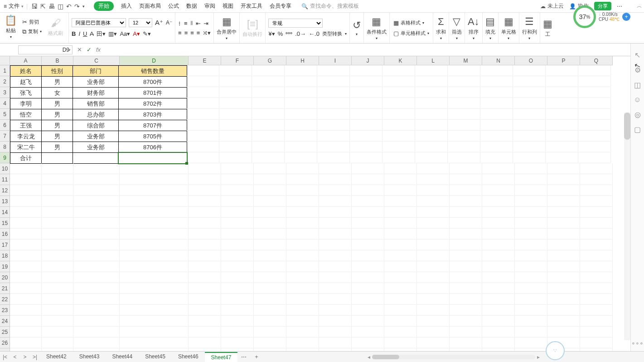 The image size is (644, 362). I want to click on cell-E17, so click(205, 245).